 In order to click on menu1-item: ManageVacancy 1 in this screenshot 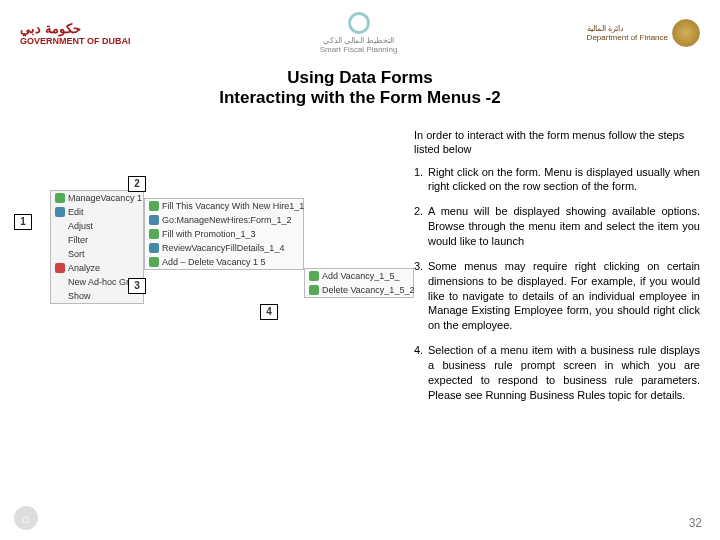, I will do `click(97, 198)`.